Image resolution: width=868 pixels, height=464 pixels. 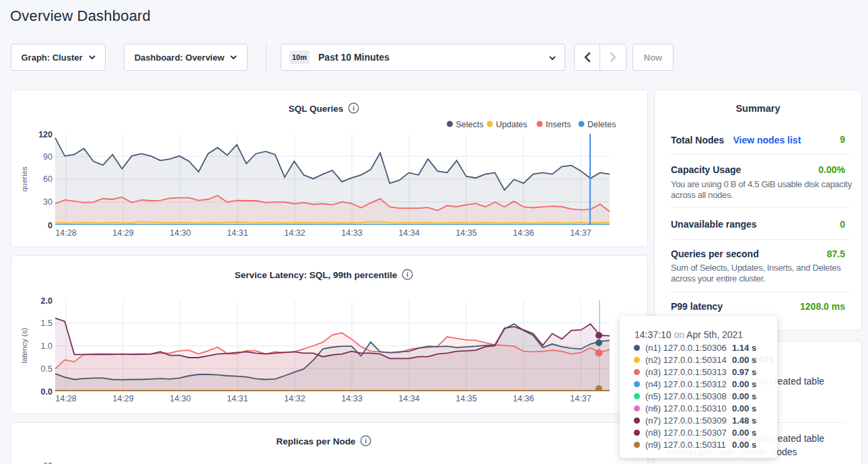 What do you see at coordinates (511, 125) in the screenshot?
I see `svg-text: Updates` at bounding box center [511, 125].